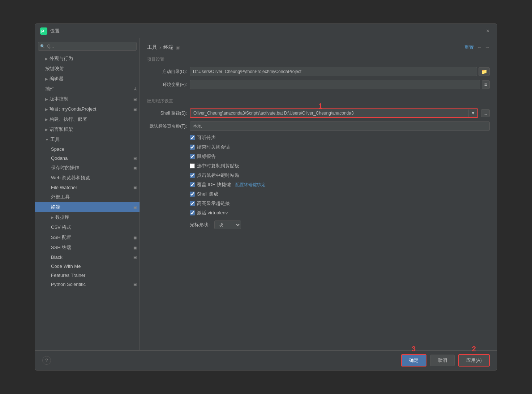 The height and width of the screenshot is (394, 532). What do you see at coordinates (330, 113) in the screenshot?
I see `shell-path-input` at bounding box center [330, 113].